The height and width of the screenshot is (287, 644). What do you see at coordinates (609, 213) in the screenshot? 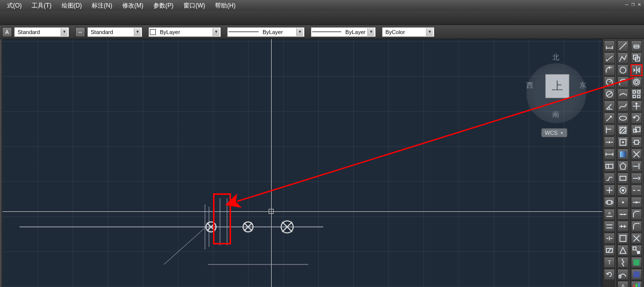
I see `svg-text: A` at bounding box center [609, 213].